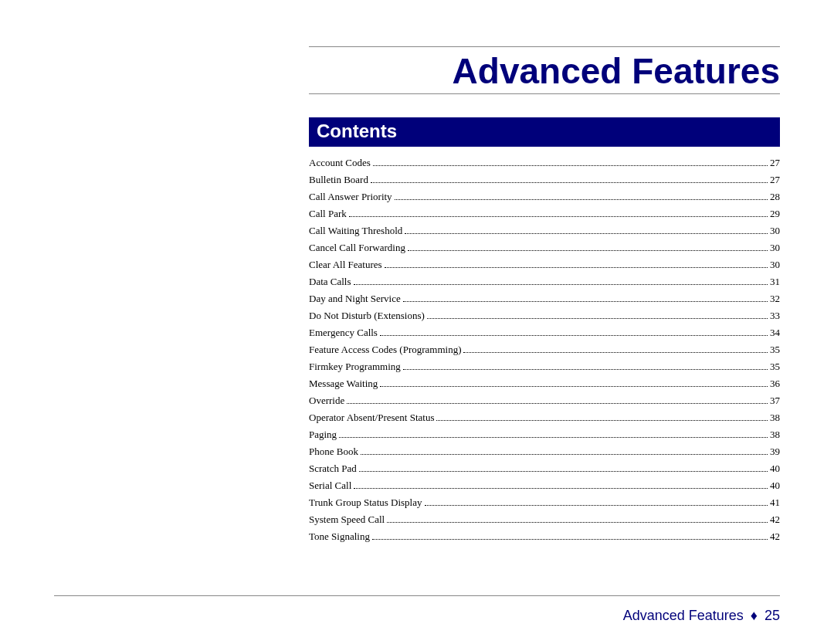 The image size is (834, 644). What do you see at coordinates (544, 349) in the screenshot?
I see `toc-row: Feature Access Codes (Programming)35` at bounding box center [544, 349].